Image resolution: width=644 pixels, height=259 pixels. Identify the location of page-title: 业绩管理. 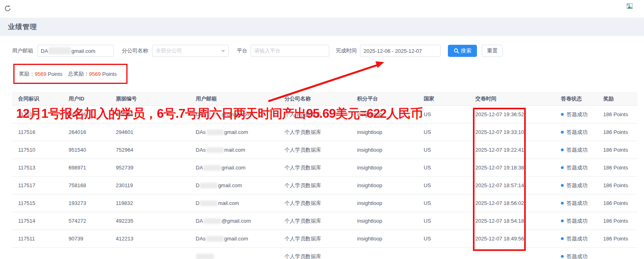
(23, 27).